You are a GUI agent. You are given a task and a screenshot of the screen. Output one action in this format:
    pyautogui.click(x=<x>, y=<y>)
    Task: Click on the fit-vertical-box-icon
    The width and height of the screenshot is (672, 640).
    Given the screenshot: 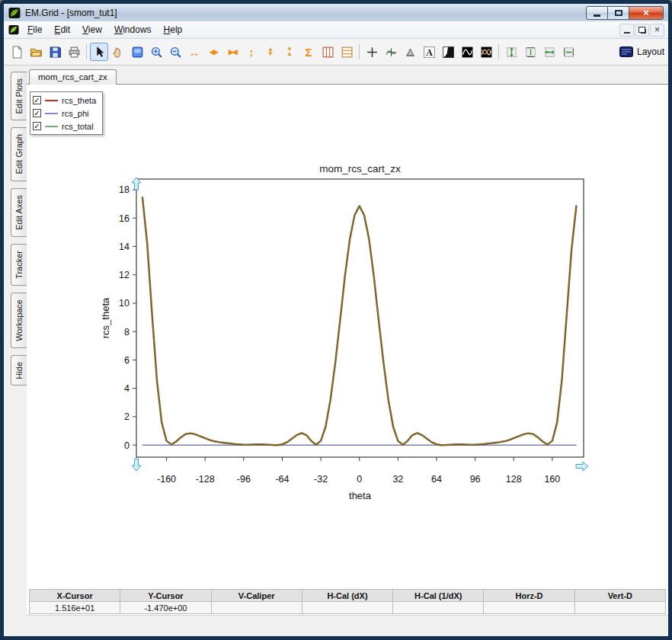 What is the action you would take?
    pyautogui.click(x=511, y=52)
    